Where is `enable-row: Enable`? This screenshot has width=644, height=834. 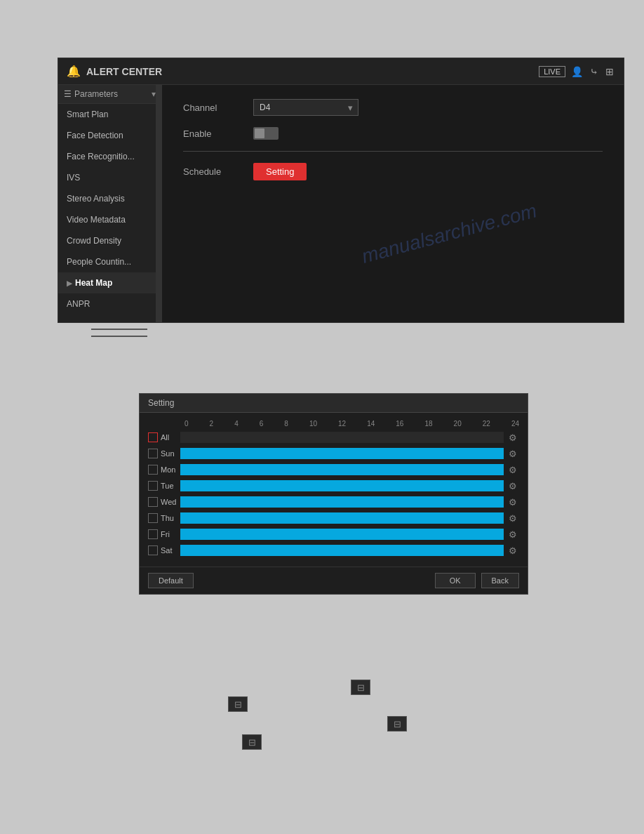
enable-row: Enable is located at coordinates (393, 133).